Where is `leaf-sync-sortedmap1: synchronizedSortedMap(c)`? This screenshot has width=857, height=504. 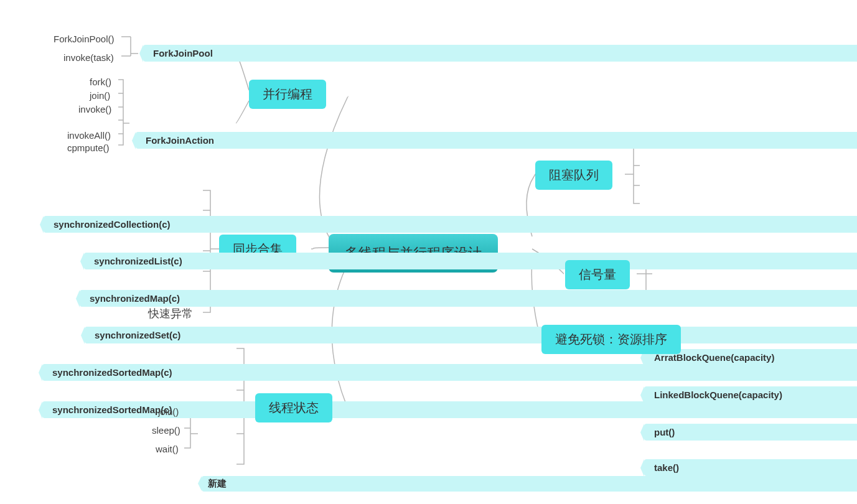
leaf-sync-sortedmap1: synchronizedSortedMap(c) is located at coordinates (449, 372).